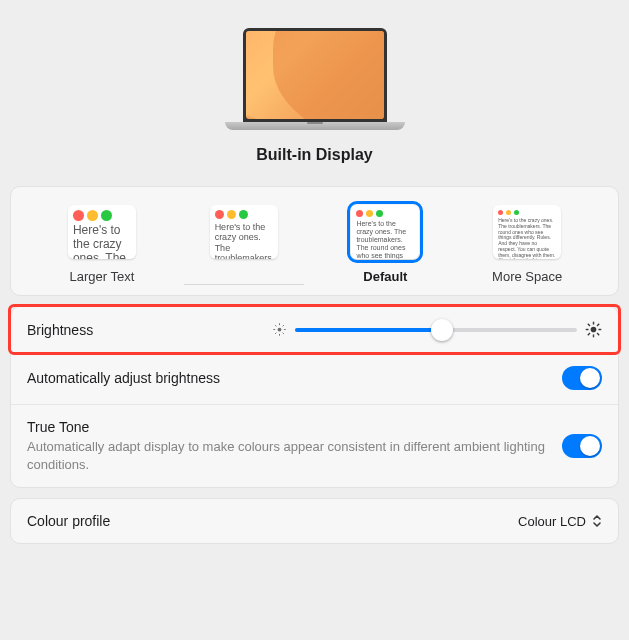 The height and width of the screenshot is (640, 629). I want to click on true-tone-row: True Tone Automatically adapt display to…, so click(314, 446).